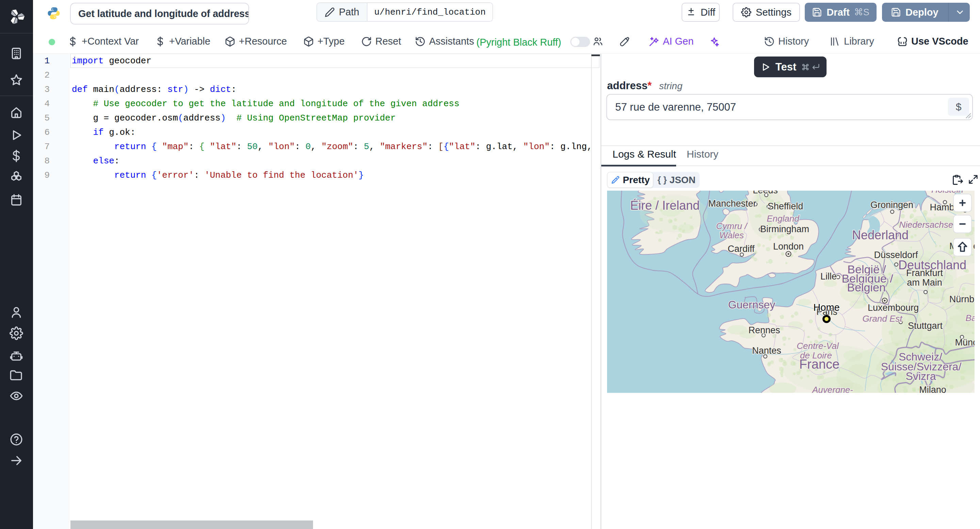  Describe the element at coordinates (965, 343) in the screenshot. I see `svg-text: München` at that location.